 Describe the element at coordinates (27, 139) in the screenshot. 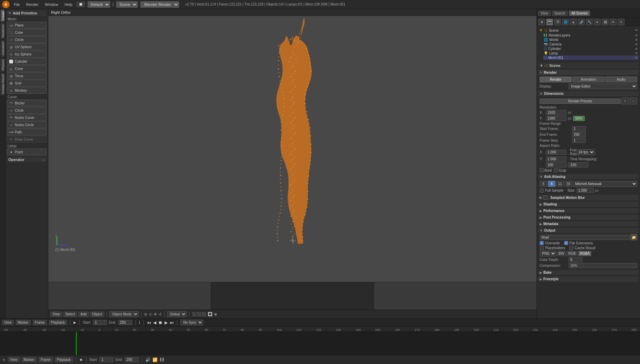

I see `btn-draw-curve: ✏ Draw Curve` at that location.